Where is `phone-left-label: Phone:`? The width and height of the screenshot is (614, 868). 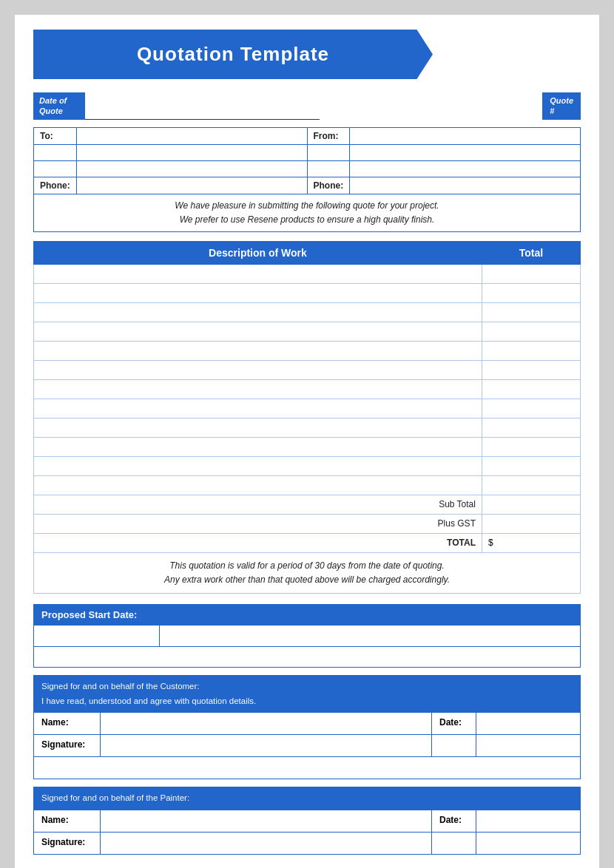
phone-left-label: Phone: is located at coordinates (55, 185).